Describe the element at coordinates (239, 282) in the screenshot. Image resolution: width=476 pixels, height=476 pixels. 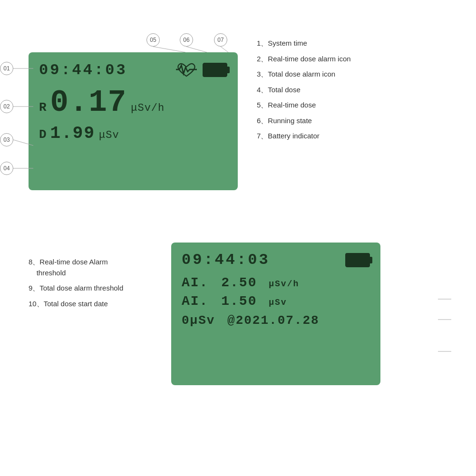
I see `b-alarm1-value: 2.50` at that location.